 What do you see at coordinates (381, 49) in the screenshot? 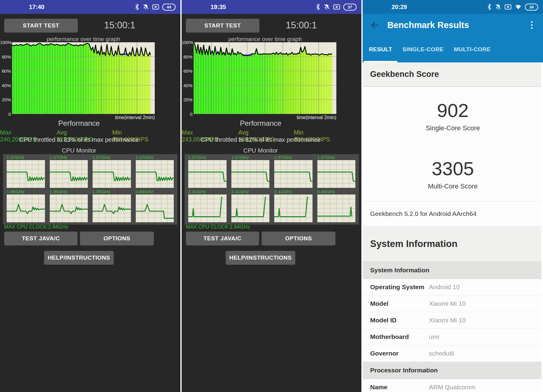
I see `tab-result: RESULT` at bounding box center [381, 49].